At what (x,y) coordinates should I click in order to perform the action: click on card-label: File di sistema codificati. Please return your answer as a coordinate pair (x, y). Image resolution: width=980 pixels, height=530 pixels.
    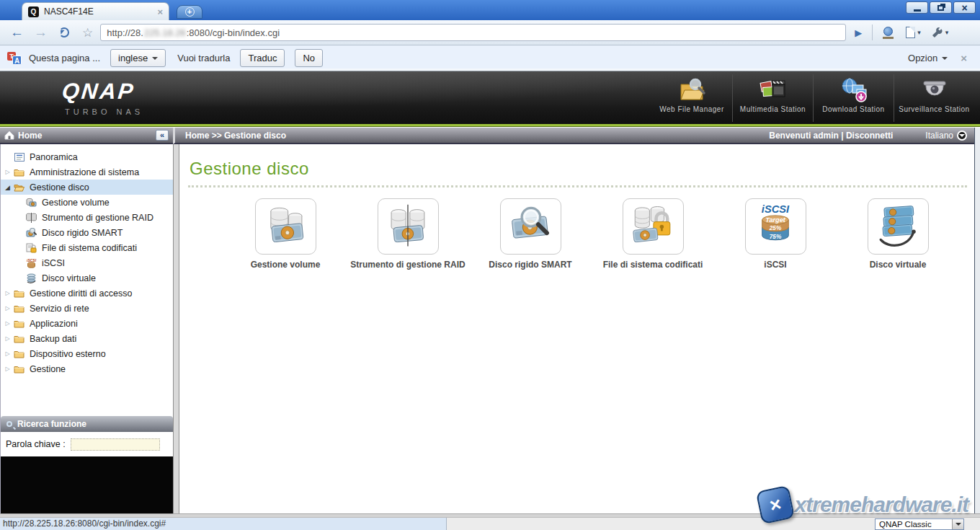
    Looking at the image, I should click on (653, 265).